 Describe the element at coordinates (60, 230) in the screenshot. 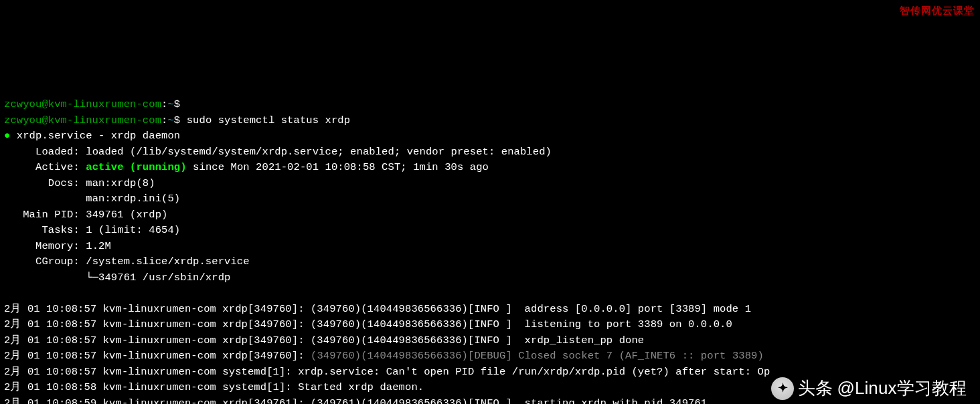

I see `tasks-label: Tasks:` at that location.